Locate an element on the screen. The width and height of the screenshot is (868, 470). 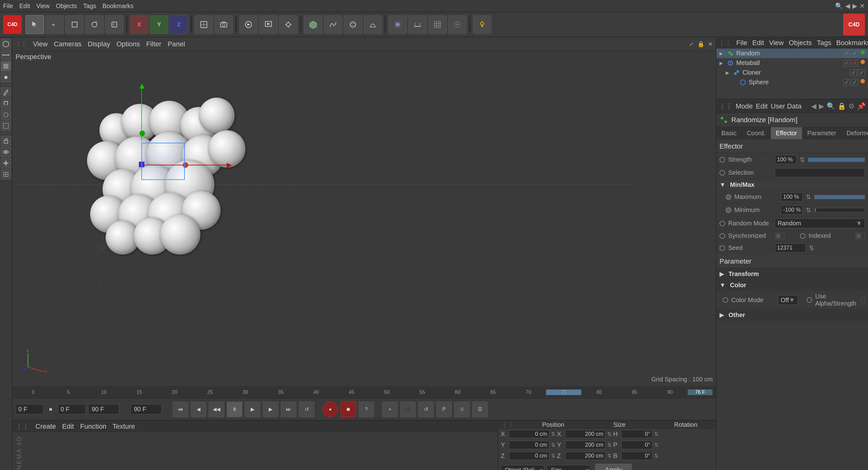
size-y-stepper: ⇅ is located at coordinates (609, 445).